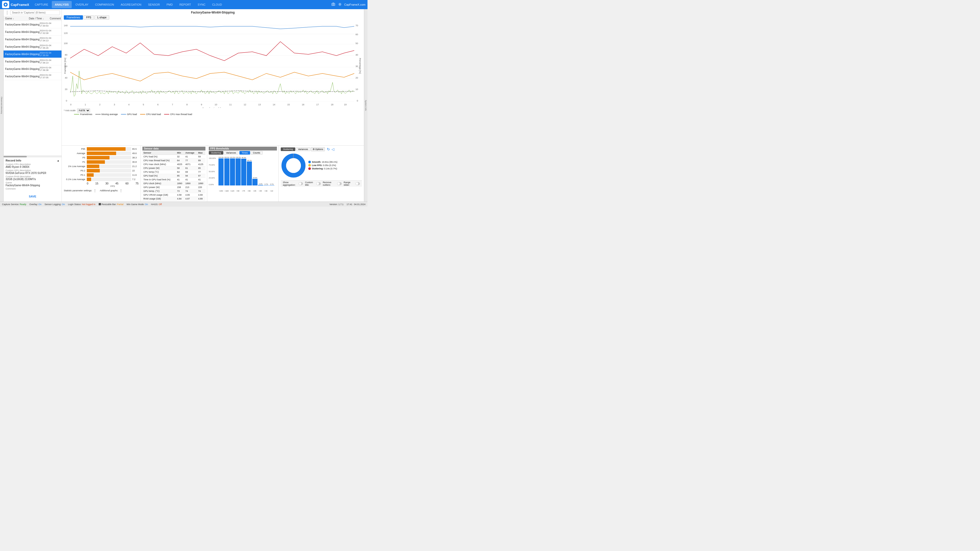 Image resolution: width=980 pixels, height=551 pixels. Describe the element at coordinates (170, 5) in the screenshot. I see `nav-pmd: PMD` at that location.